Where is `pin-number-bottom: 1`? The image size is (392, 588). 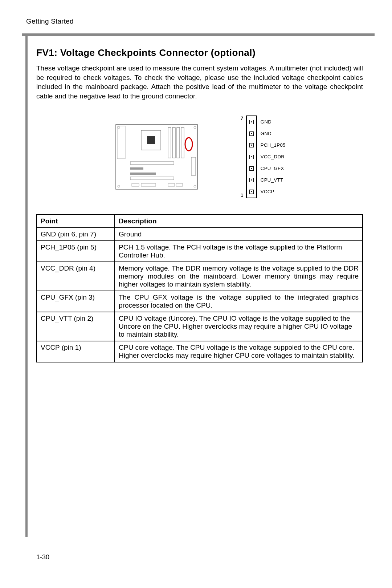
pin-number-bottom: 1 is located at coordinates (242, 195).